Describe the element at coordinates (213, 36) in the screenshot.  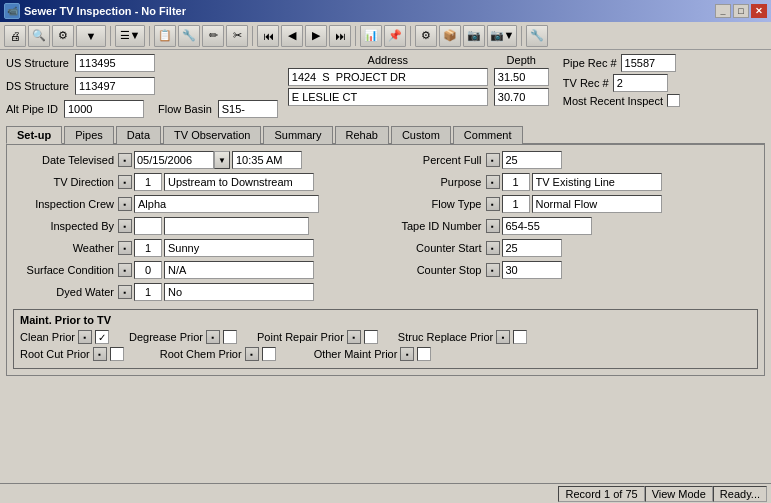
I see `tool-edit: ✏` at that location.